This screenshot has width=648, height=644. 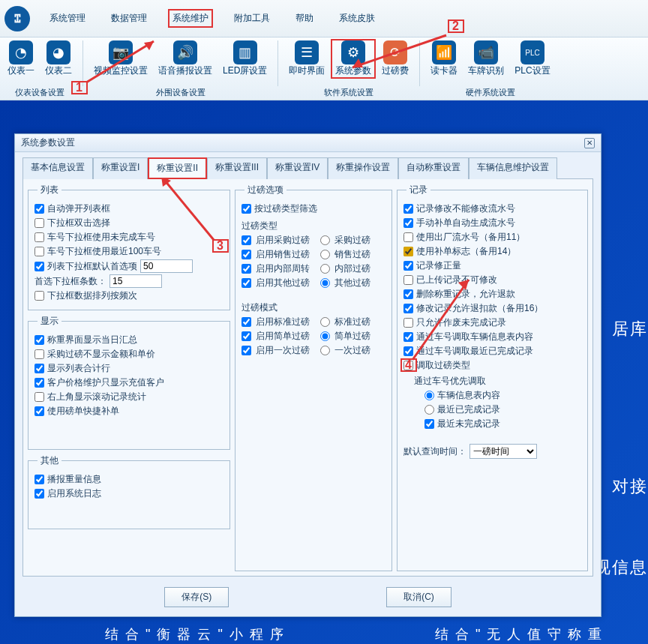 I want to click on menu-skin: 系统皮肤, so click(x=357, y=18).